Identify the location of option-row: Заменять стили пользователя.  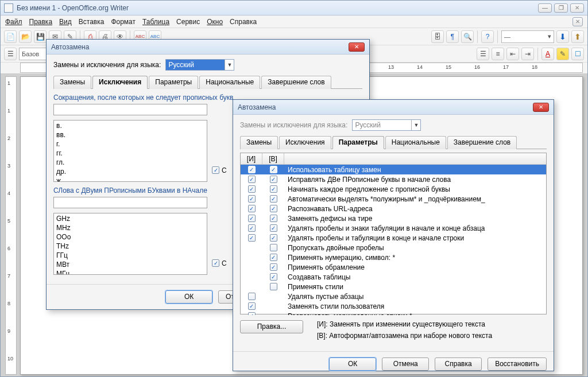
(393, 306).